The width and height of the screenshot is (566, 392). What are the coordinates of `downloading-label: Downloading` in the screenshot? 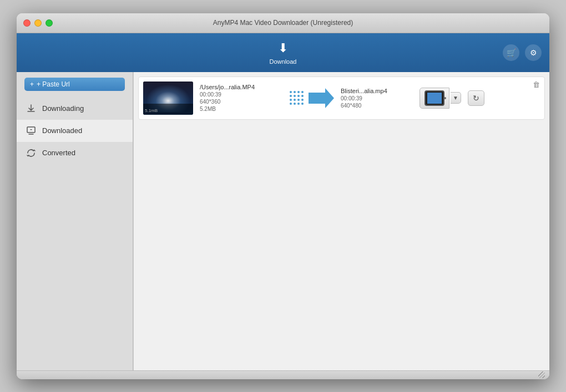 It's located at (63, 109).